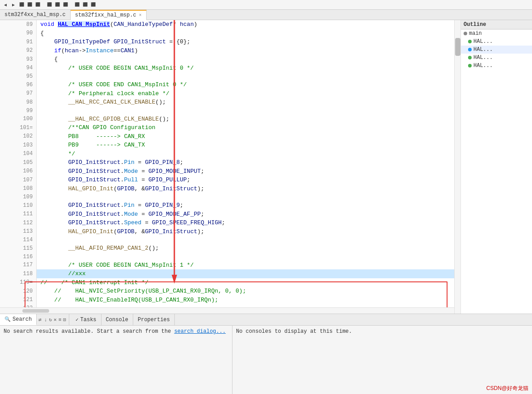 The height and width of the screenshot is (394, 532). I want to click on bottom-tab-tasks: ✓ Tasks, so click(86, 320).